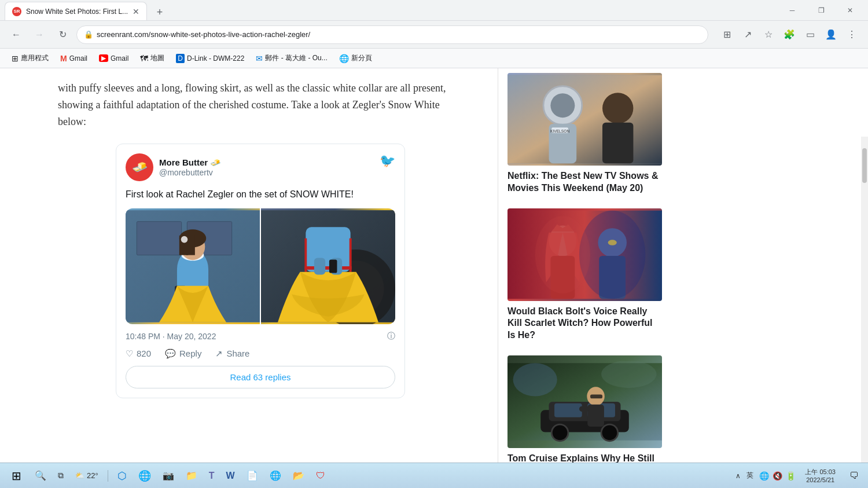  I want to click on tweet-share-button: ↗ Share, so click(233, 354).